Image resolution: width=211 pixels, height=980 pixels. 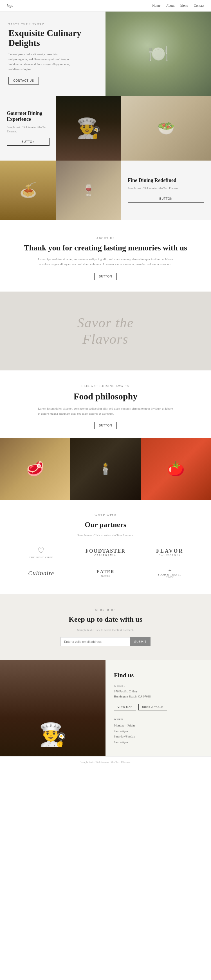 I want to click on hero-title: Exquisite Culinary Delights, so click(x=52, y=38).